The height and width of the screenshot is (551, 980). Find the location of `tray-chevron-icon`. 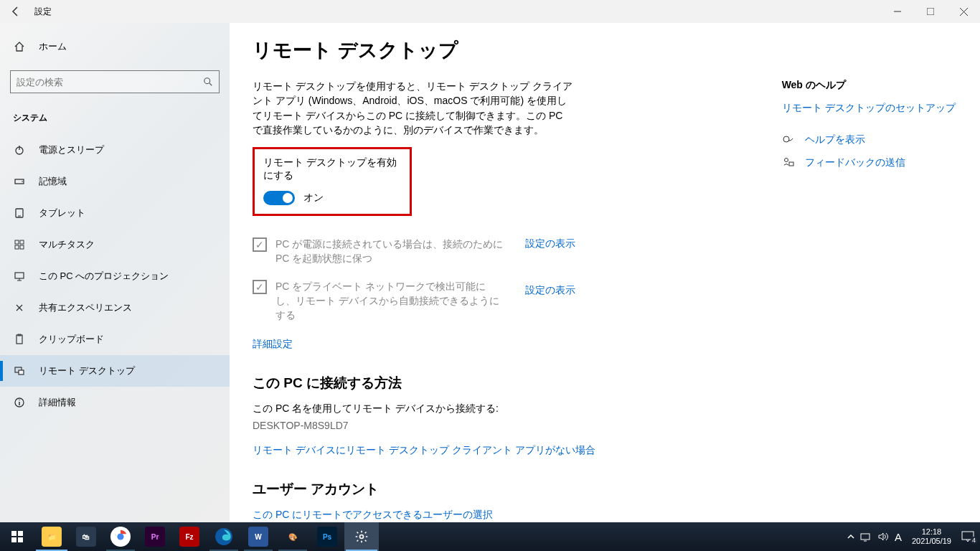

tray-chevron-icon is located at coordinates (851, 537).